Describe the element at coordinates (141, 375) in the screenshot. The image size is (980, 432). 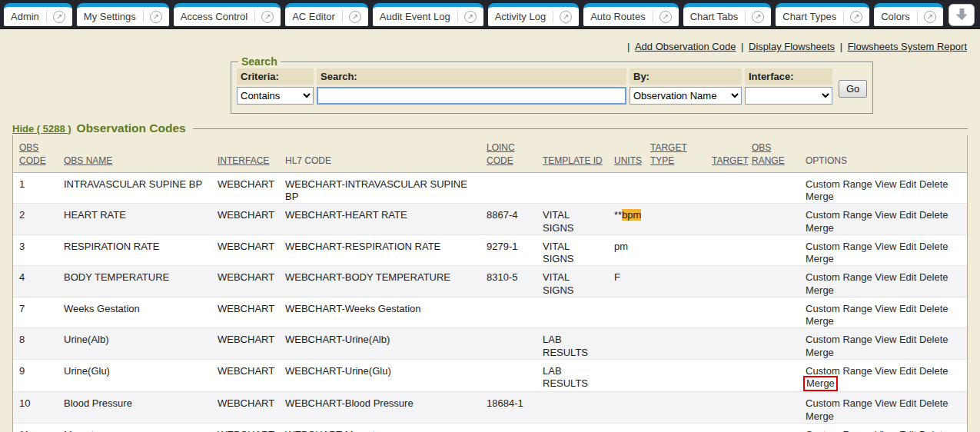
I see `obs-name-cell: Urine(Glu)` at that location.